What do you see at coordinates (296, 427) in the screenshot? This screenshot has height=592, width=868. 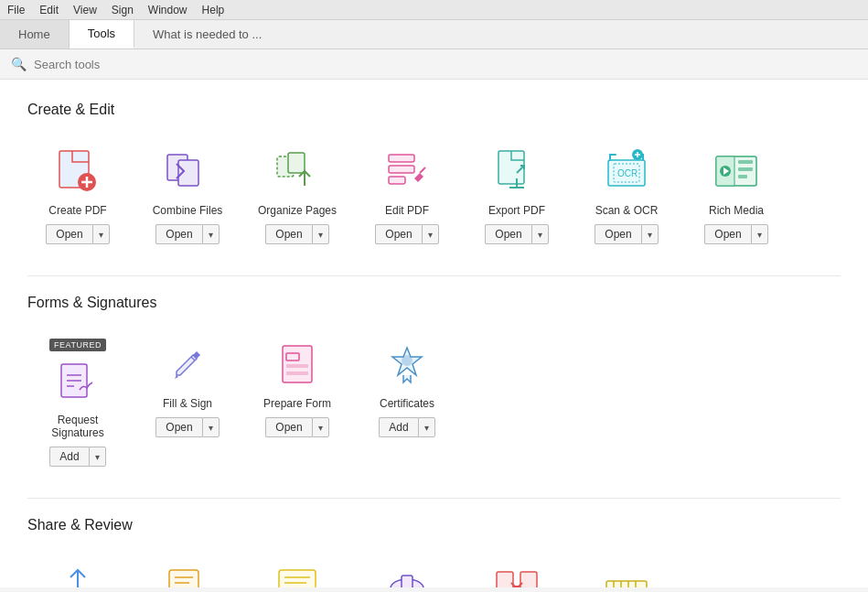 I see `prepare-form-btn-group: Open ▾` at bounding box center [296, 427].